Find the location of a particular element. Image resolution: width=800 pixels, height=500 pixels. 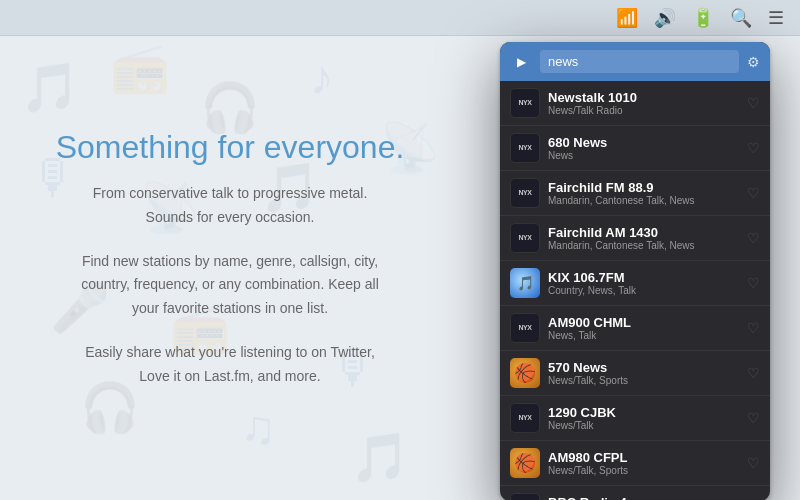

station-name: 1290 CJBK is located at coordinates (644, 412).